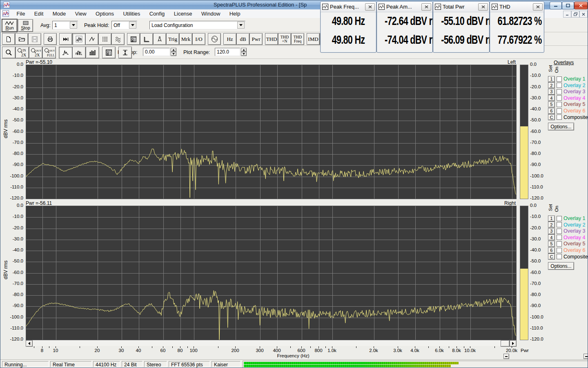 The width and height of the screenshot is (588, 368). I want to click on plot-h-scrollbar, so click(271, 343).